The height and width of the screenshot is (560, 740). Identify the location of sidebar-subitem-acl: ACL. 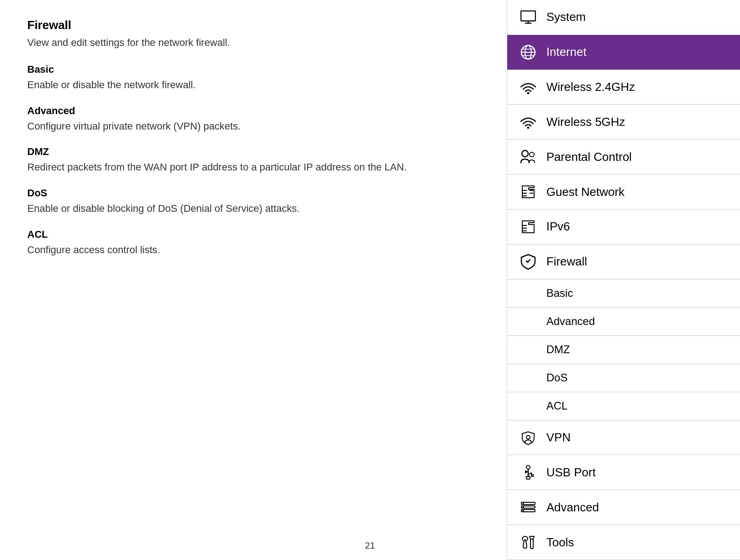
(624, 406).